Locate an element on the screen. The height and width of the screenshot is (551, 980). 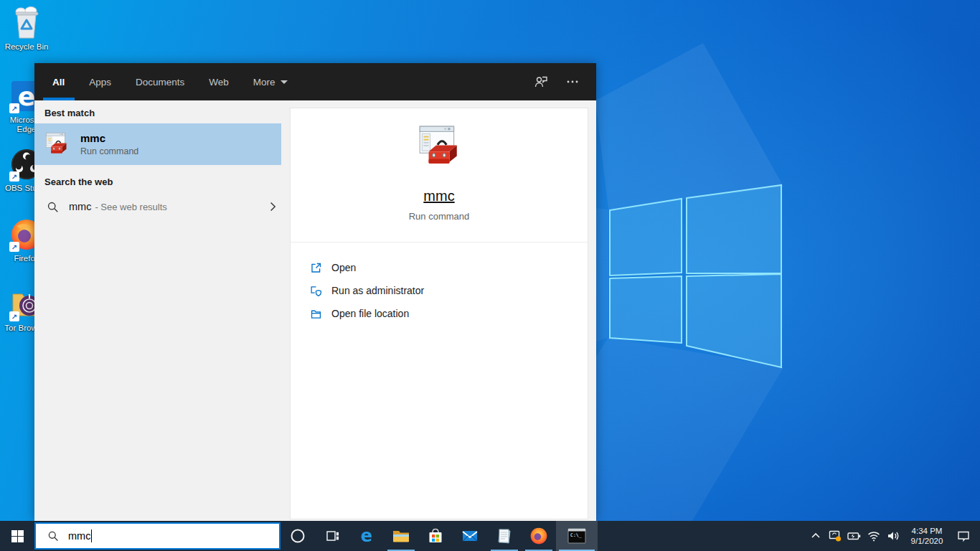
taskbar-app-store is located at coordinates (435, 536).